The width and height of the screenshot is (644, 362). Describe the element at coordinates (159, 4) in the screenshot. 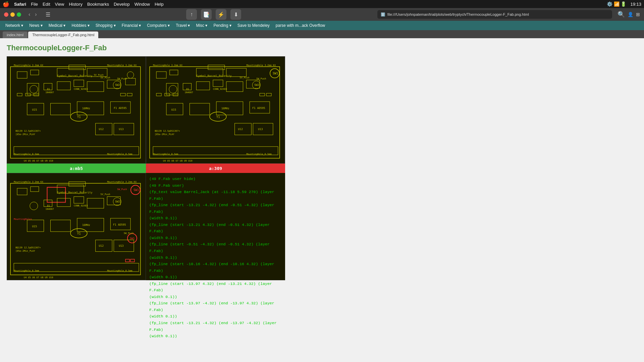

I see `help-menu: Help` at that location.